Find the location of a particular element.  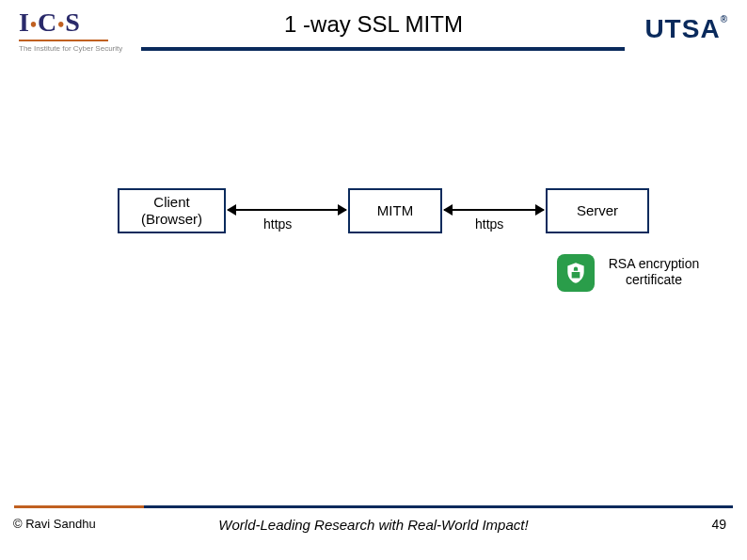

ics-logo-subtext: The Institute for Cyber Security is located at coordinates (80, 49).